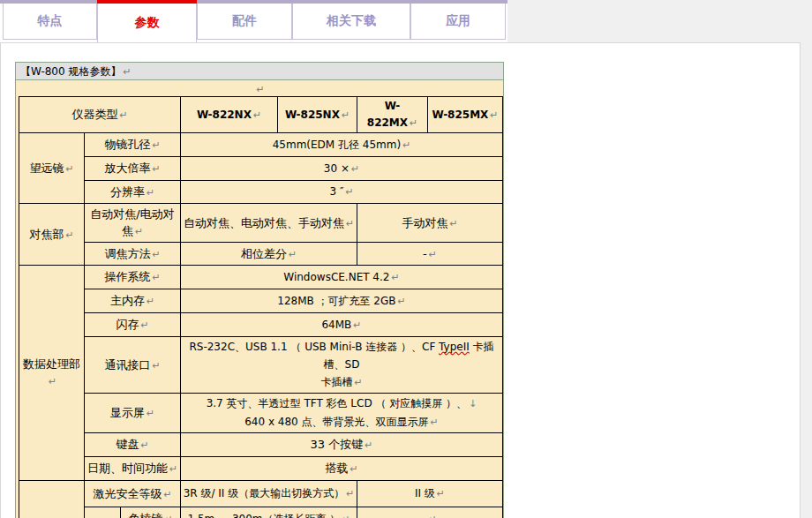 This screenshot has height=518, width=812. Describe the element at coordinates (431, 494) in the screenshot. I see `value-laser-mx: II 级↵` at that location.